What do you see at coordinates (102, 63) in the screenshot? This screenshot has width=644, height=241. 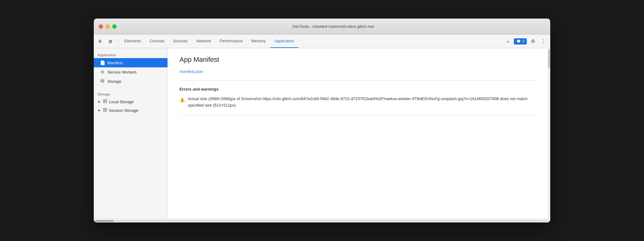 I see `manifest-icon: 📄` at bounding box center [102, 63].